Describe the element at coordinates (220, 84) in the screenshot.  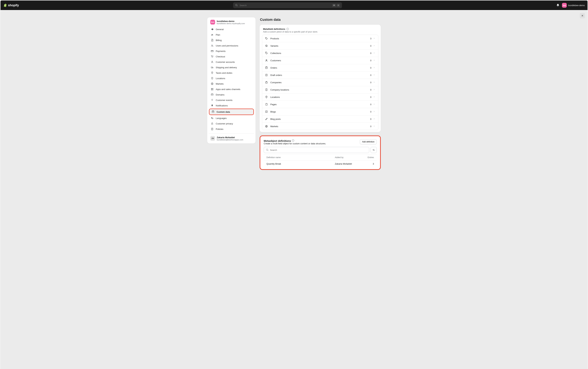
I see `sidebar-item-label: Markets` at that location.